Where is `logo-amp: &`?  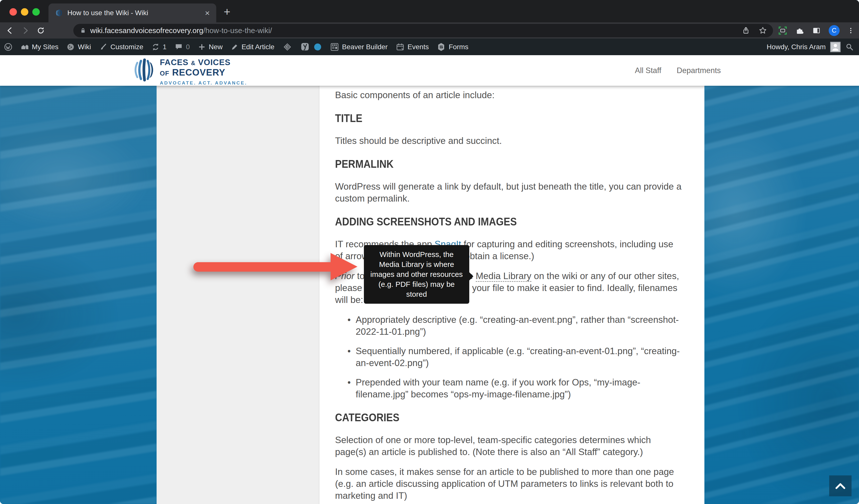
logo-amp: & is located at coordinates (193, 63).